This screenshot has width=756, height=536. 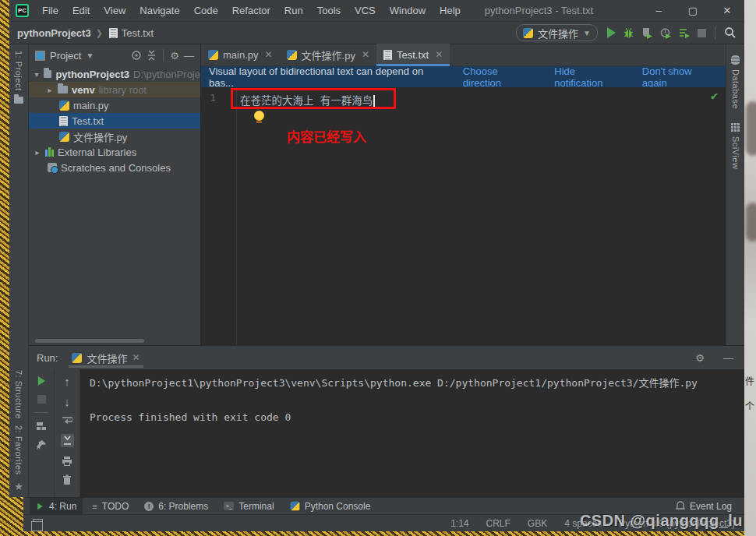 What do you see at coordinates (693, 11) in the screenshot?
I see `maximize-button: ▢` at bounding box center [693, 11].